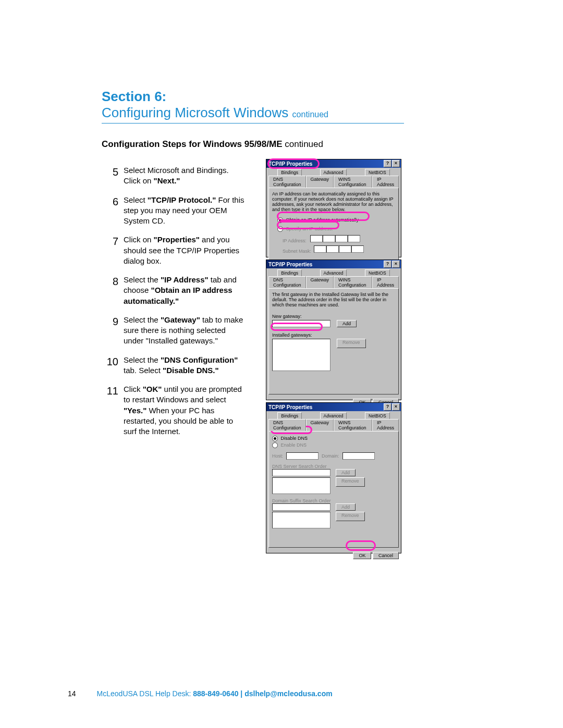 The width and height of the screenshot is (563, 728). Describe the element at coordinates (253, 113) in the screenshot. I see `section-title: Configuring Microsoft Windows continued` at that location.